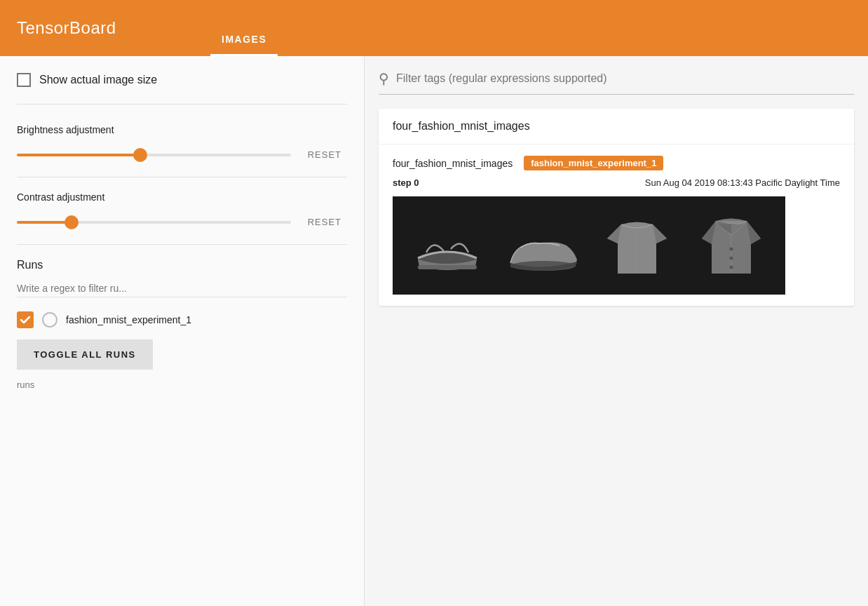 Image resolution: width=868 pixels, height=606 pixels. What do you see at coordinates (244, 45) in the screenshot?
I see `top-nav: IMAGES` at bounding box center [244, 45].